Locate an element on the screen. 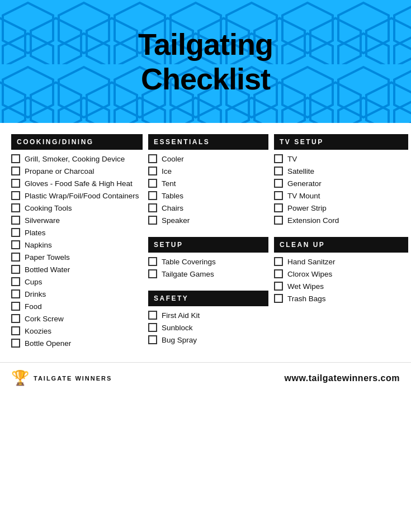 The height and width of the screenshot is (532, 411). title-line1: Tailgating is located at coordinates (206, 44).